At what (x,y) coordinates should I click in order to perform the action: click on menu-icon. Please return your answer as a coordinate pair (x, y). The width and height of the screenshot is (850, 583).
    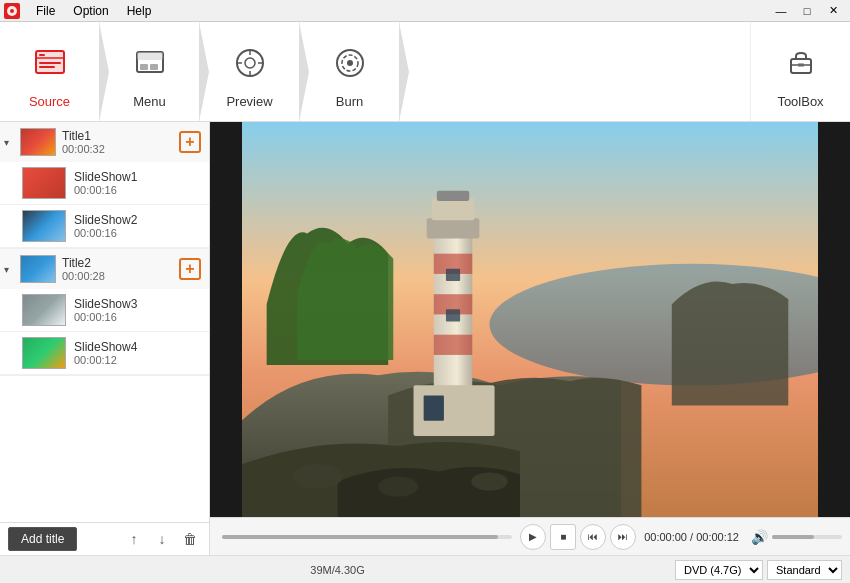
    Looking at the image, I should click on (150, 66).